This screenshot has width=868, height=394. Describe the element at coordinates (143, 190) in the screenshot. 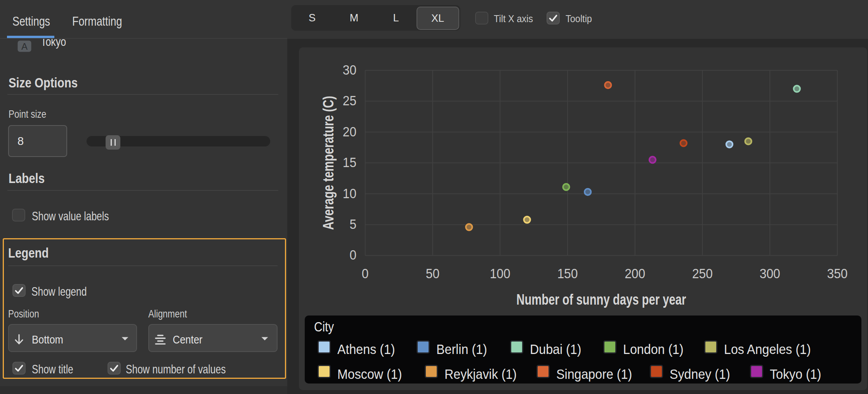

I see `labels-divider` at that location.